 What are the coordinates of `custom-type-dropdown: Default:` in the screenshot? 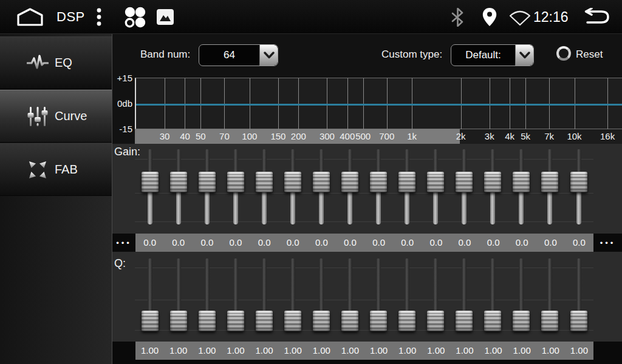 It's located at (492, 55).